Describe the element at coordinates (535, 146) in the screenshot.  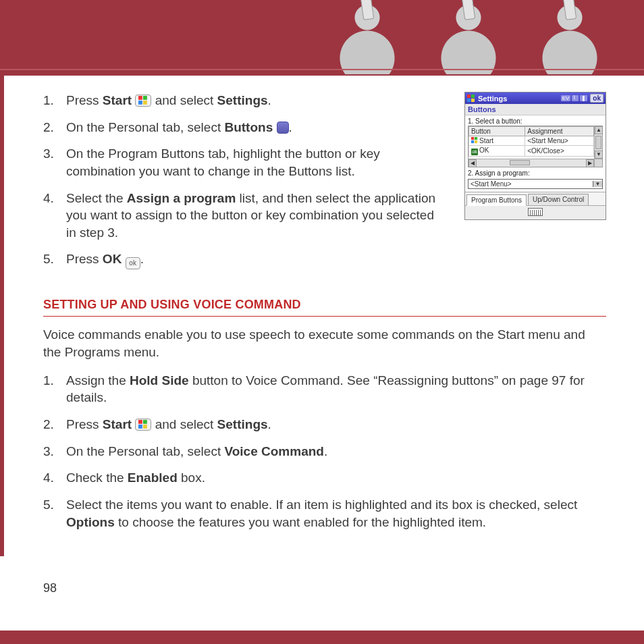
I see `buttons-grid: Button Assignment Start <Start Menu>` at that location.